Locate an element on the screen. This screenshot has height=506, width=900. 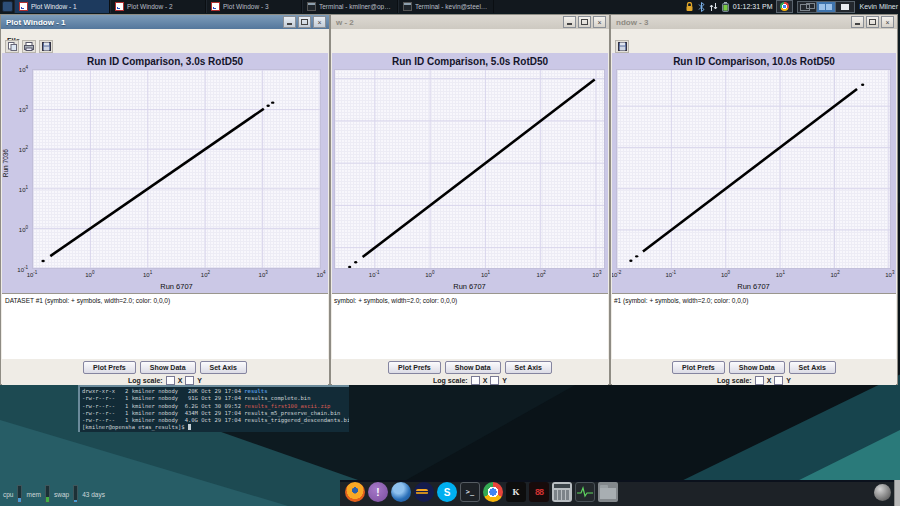
chrome-icon is located at coordinates (493, 492).